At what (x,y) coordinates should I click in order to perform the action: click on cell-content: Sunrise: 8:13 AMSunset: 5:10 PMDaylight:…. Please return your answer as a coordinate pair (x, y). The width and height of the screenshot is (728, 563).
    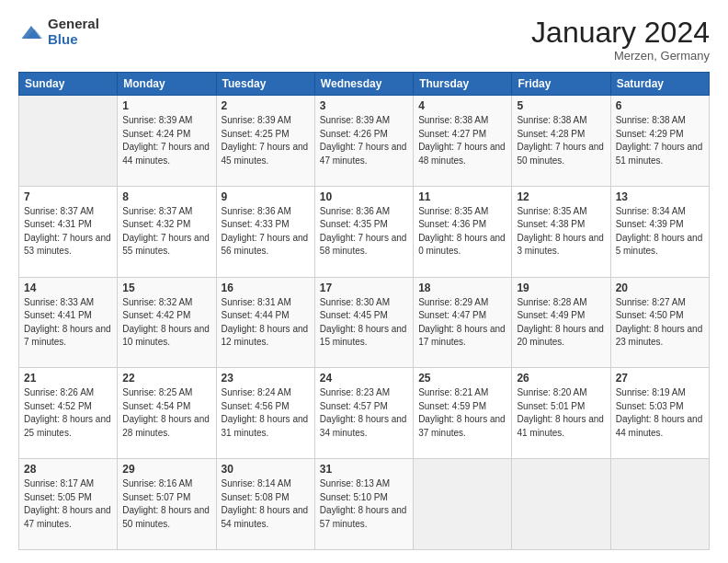
    Looking at the image, I should click on (364, 504).